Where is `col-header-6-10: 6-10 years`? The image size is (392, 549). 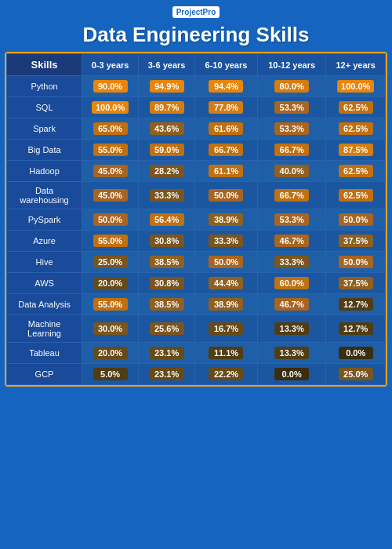
col-header-6-10: 6-10 years is located at coordinates (227, 65).